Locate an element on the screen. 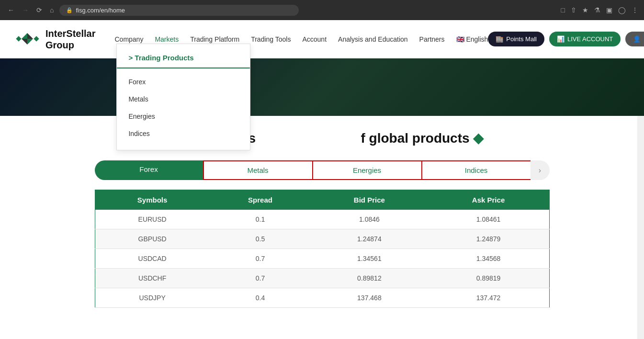 The image size is (644, 339). col-spread: Spread is located at coordinates (260, 200).